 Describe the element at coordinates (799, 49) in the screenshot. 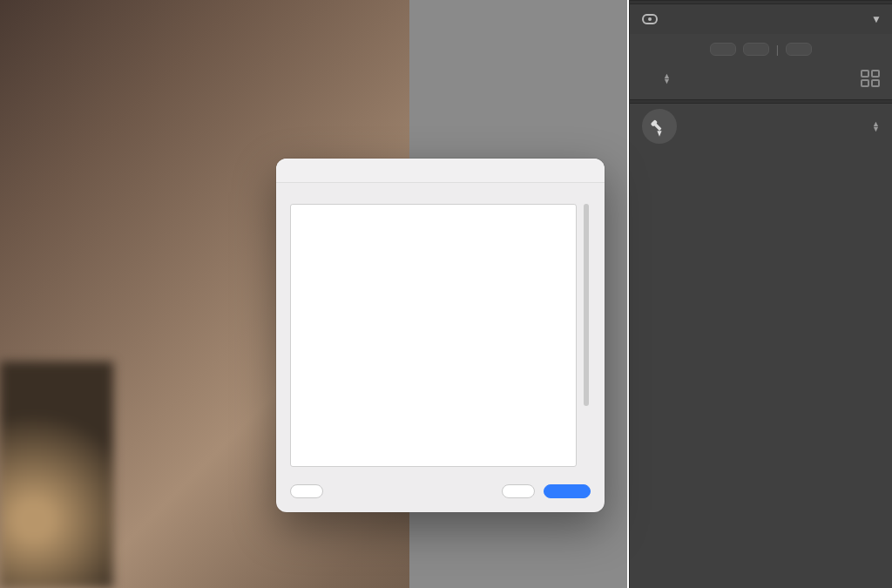

I see `hdr-button` at that location.